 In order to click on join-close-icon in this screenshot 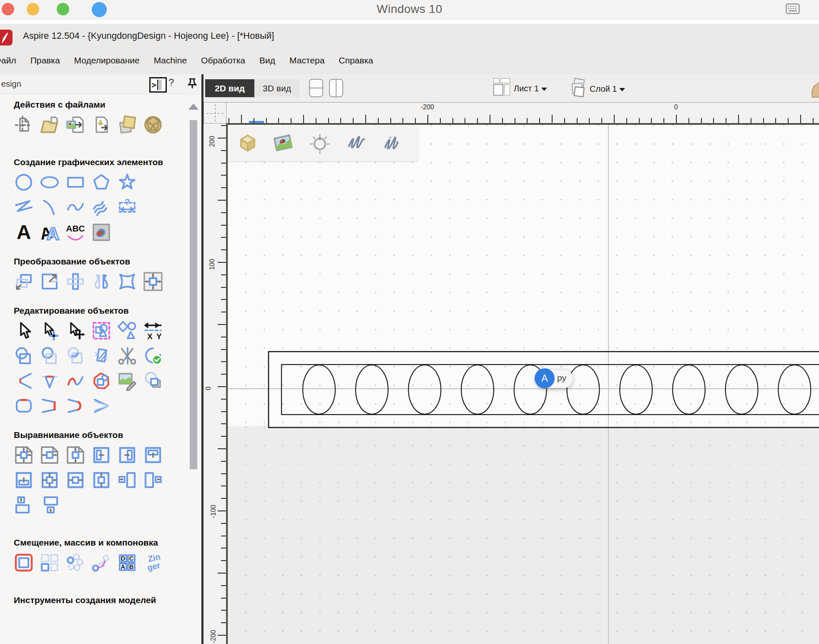, I will do `click(24, 406)`.